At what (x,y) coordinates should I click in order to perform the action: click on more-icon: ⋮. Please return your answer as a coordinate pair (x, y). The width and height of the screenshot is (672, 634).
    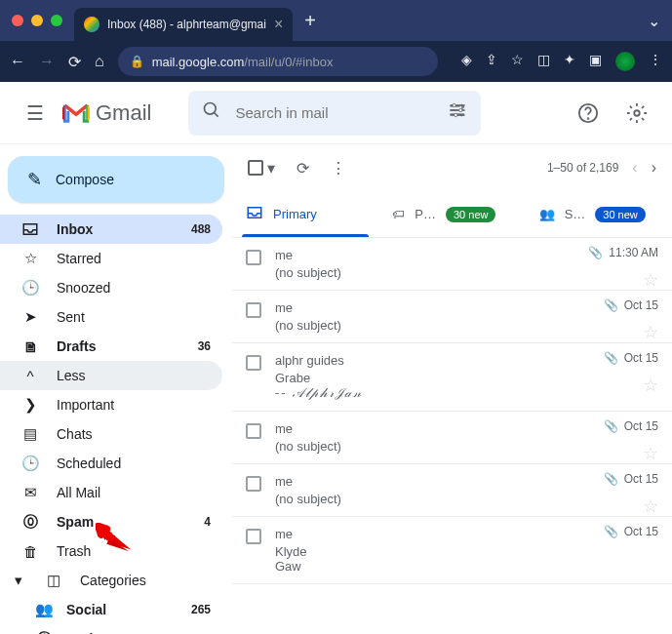
    Looking at the image, I should click on (338, 168).